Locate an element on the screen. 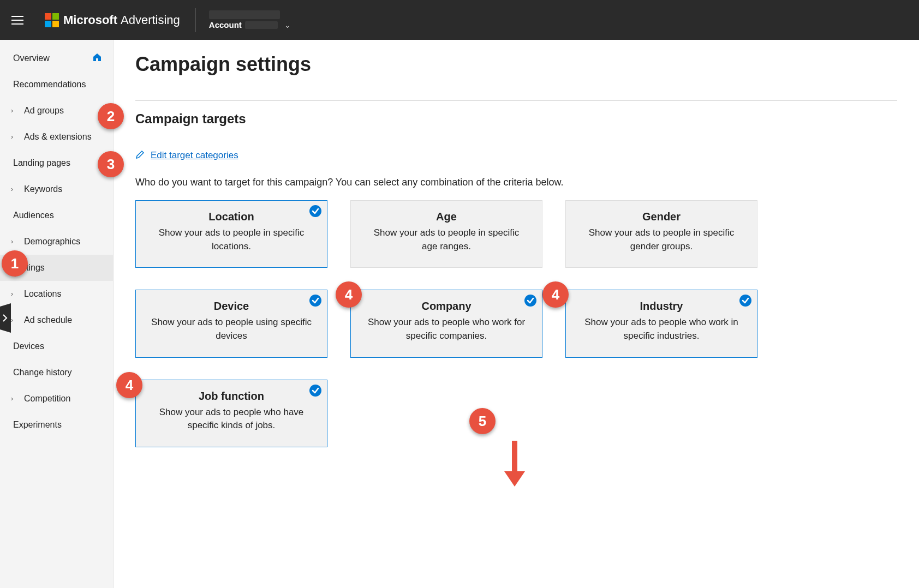 Image resolution: width=919 pixels, height=588 pixels. pencil-icon is located at coordinates (140, 155).